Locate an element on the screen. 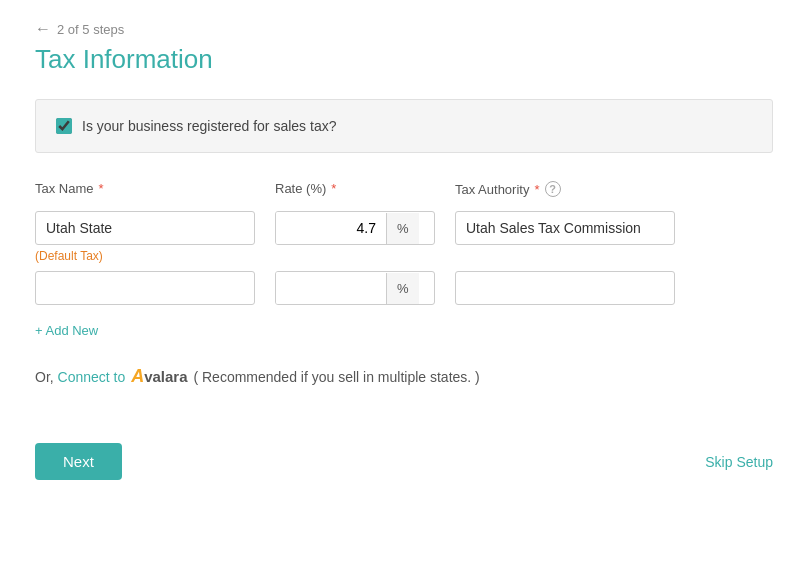  add-new-link: + Add New is located at coordinates (66, 330).